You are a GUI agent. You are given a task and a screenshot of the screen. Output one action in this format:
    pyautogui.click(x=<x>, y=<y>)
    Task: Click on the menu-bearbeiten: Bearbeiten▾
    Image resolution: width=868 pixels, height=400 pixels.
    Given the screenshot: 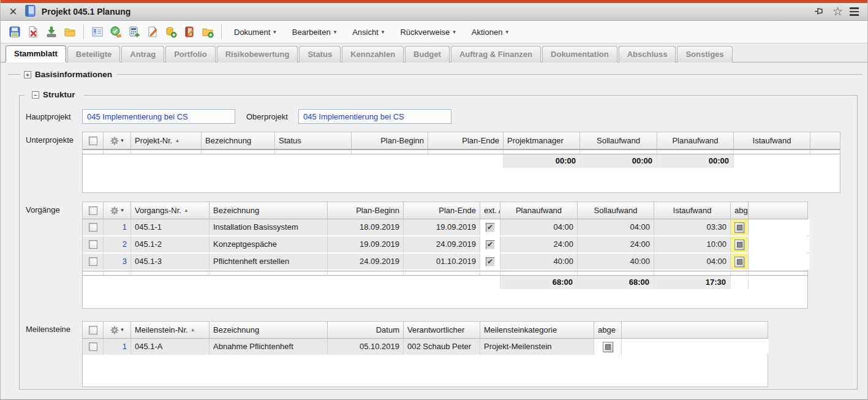 What is the action you would take?
    pyautogui.click(x=314, y=32)
    